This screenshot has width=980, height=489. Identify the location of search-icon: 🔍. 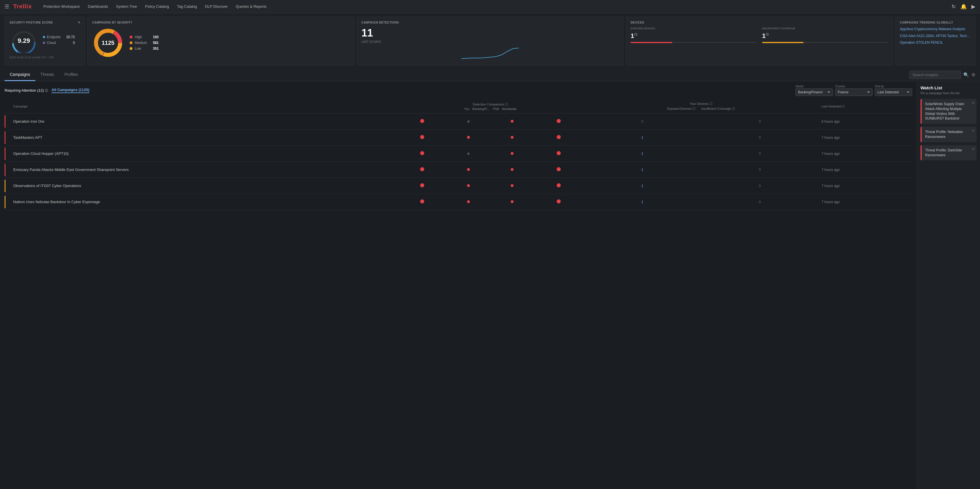
(966, 75).